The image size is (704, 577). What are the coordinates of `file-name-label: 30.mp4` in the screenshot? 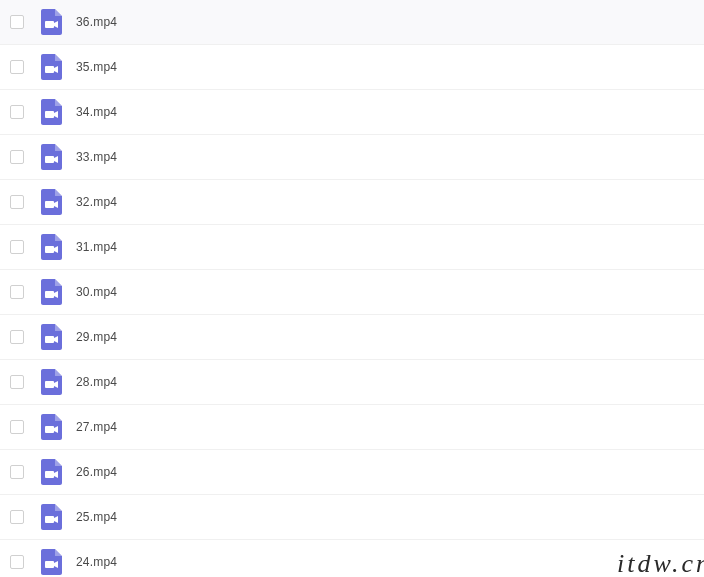 It's located at (96, 292).